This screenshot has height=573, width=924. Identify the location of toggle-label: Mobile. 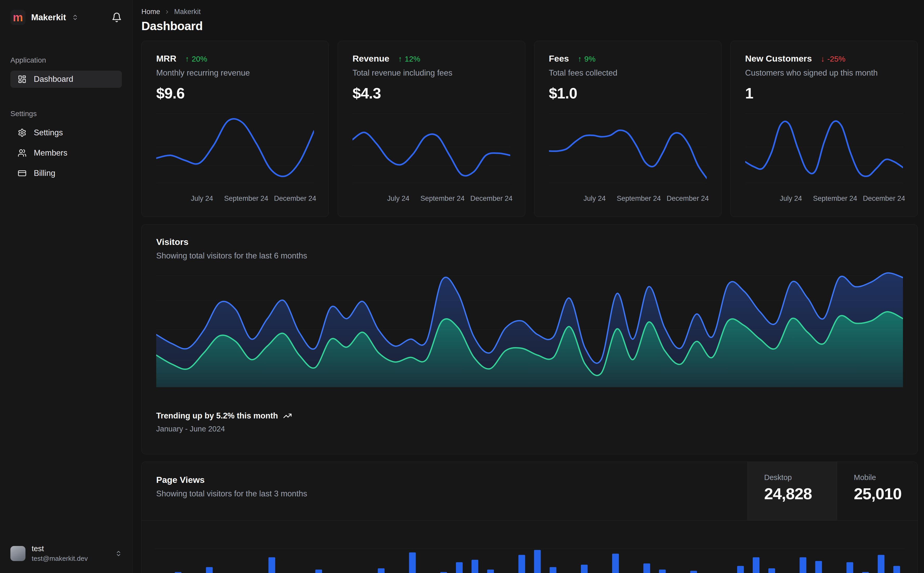
(886, 478).